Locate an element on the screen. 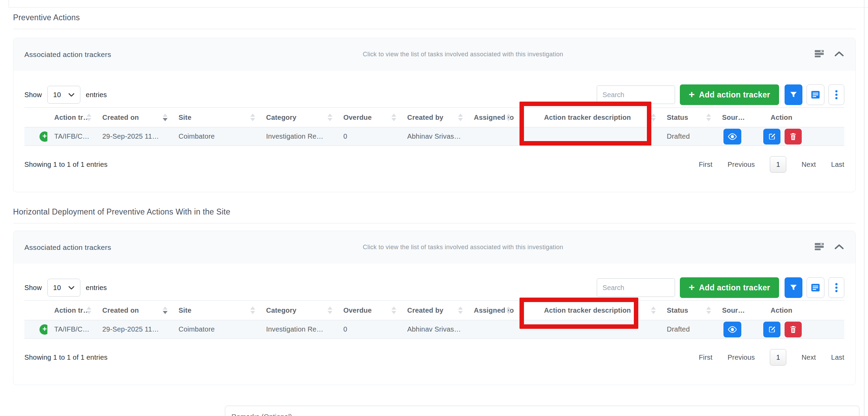 This screenshot has width=868, height=416. eye-icon is located at coordinates (732, 330).